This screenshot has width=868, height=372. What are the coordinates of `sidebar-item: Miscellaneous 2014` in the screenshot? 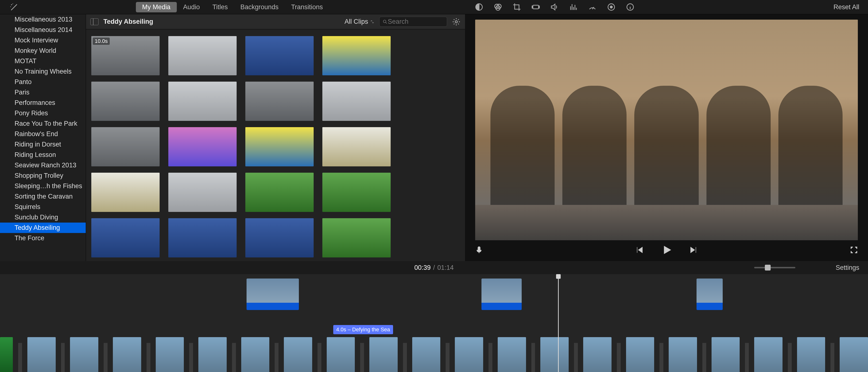 It's located at (43, 30).